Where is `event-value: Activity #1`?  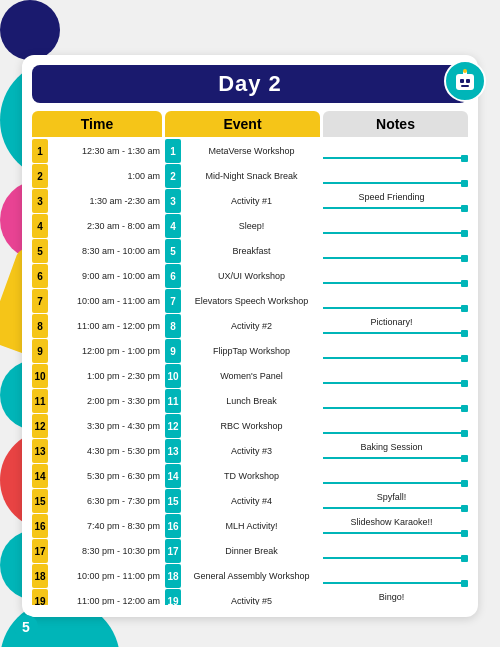 event-value: Activity #1 is located at coordinates (252, 202).